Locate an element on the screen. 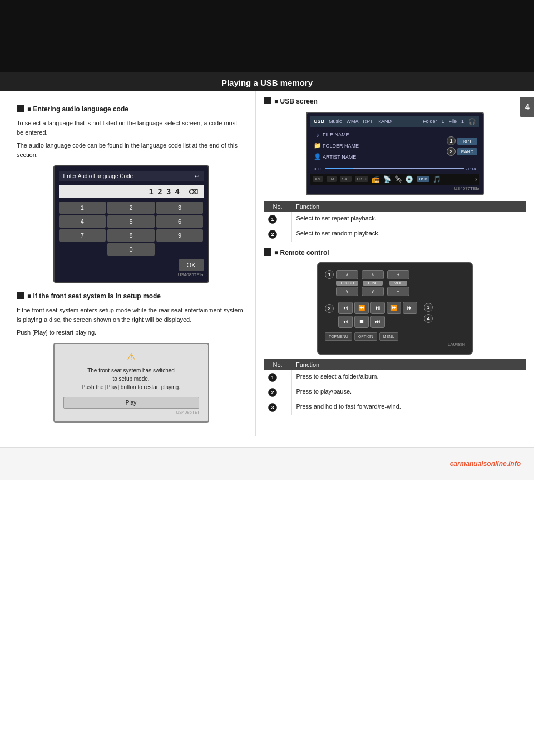 The height and width of the screenshot is (756, 534). remote-image-id: LA048IN is located at coordinates (395, 344).